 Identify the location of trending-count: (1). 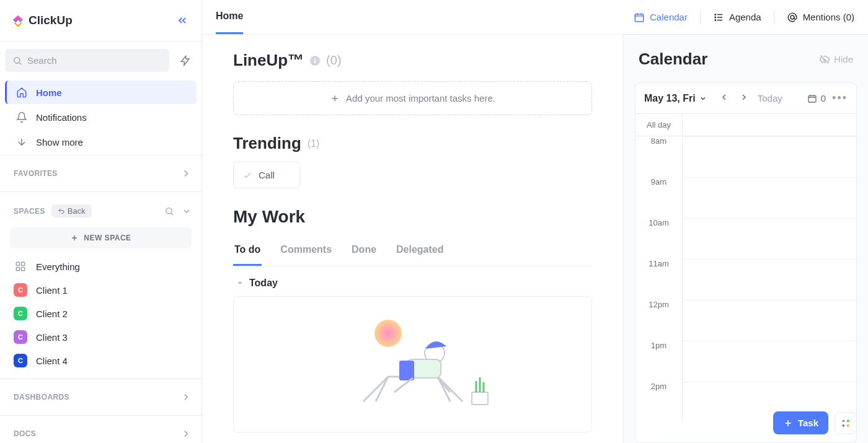
(314, 144).